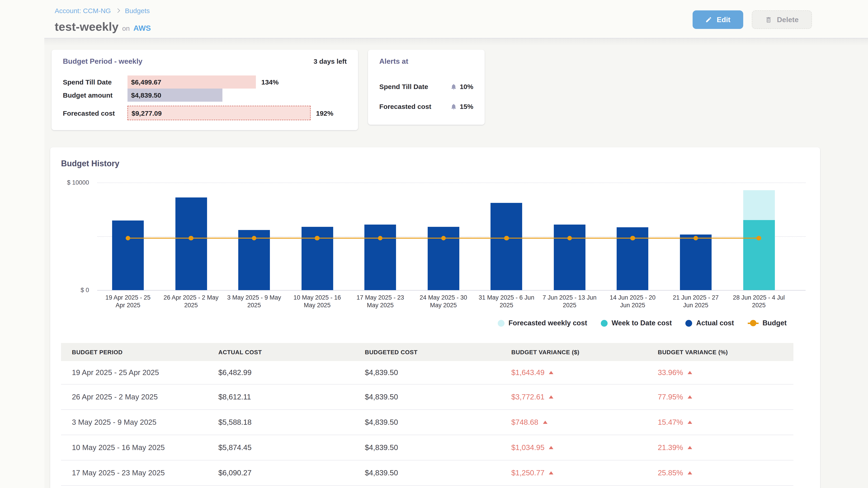 The image size is (868, 488). I want to click on cell-budget-period: 19 Apr 2025 - 25 Apr 2025, so click(134, 372).